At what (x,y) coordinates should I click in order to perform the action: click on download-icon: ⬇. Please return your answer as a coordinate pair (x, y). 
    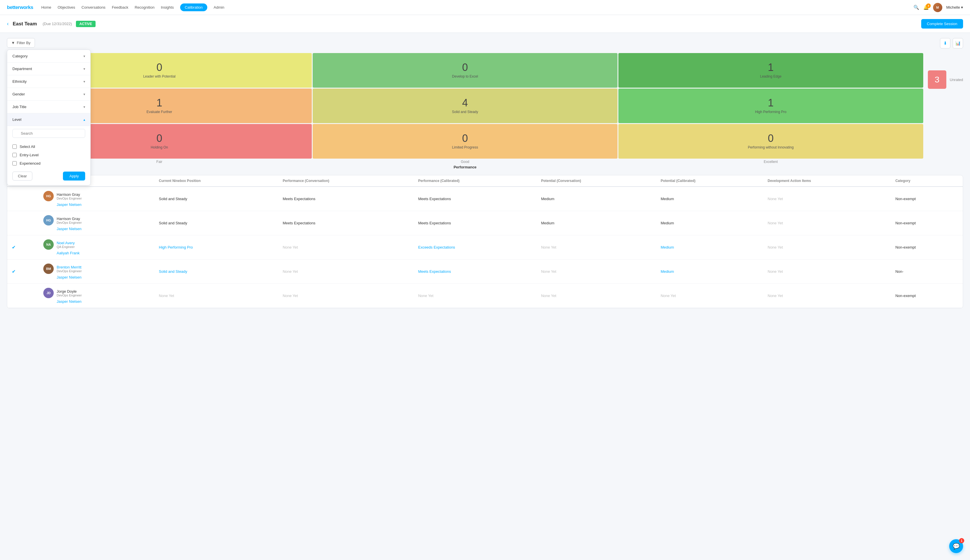
    Looking at the image, I should click on (945, 43).